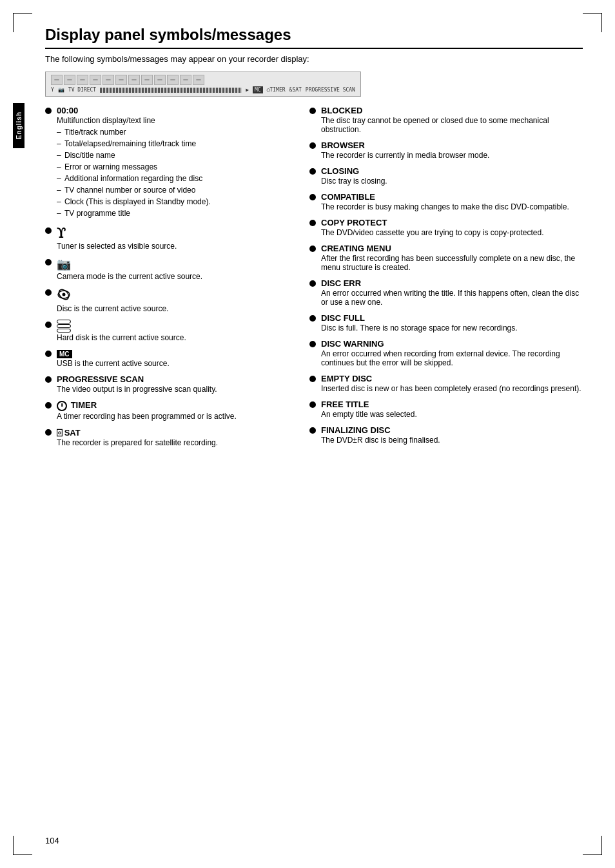  What do you see at coordinates (23, 13) in the screenshot?
I see `corner-decoration-tl` at bounding box center [23, 13].